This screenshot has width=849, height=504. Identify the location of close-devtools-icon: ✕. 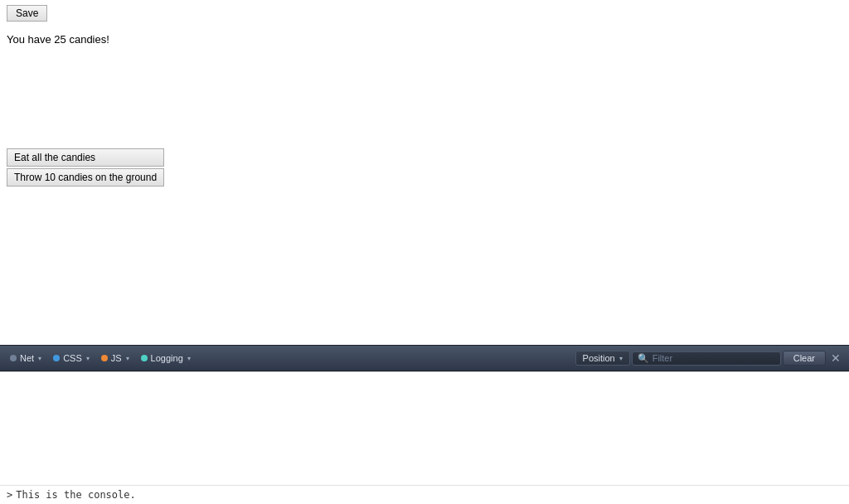
(836, 358).